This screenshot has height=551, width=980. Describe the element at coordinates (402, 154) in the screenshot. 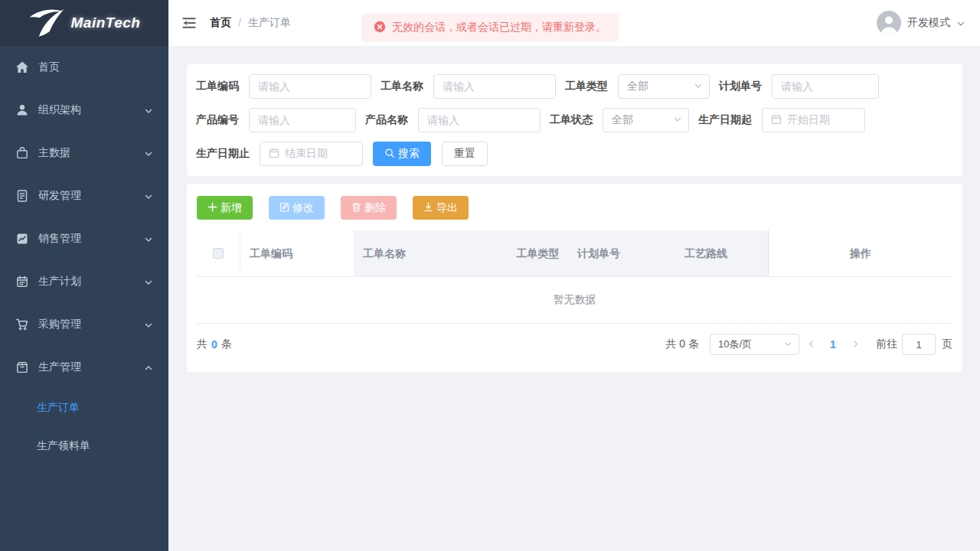

I see `search-button: 搜索` at that location.